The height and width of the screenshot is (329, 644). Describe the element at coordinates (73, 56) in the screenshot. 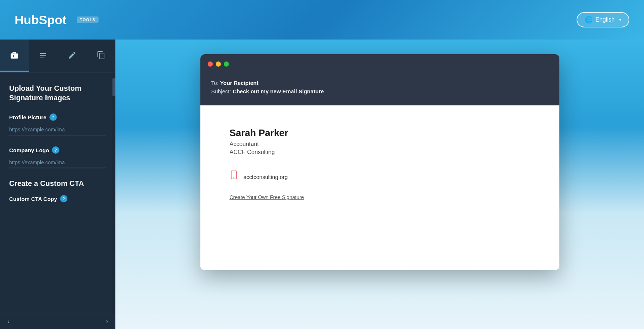

I see `tab-pen` at that location.